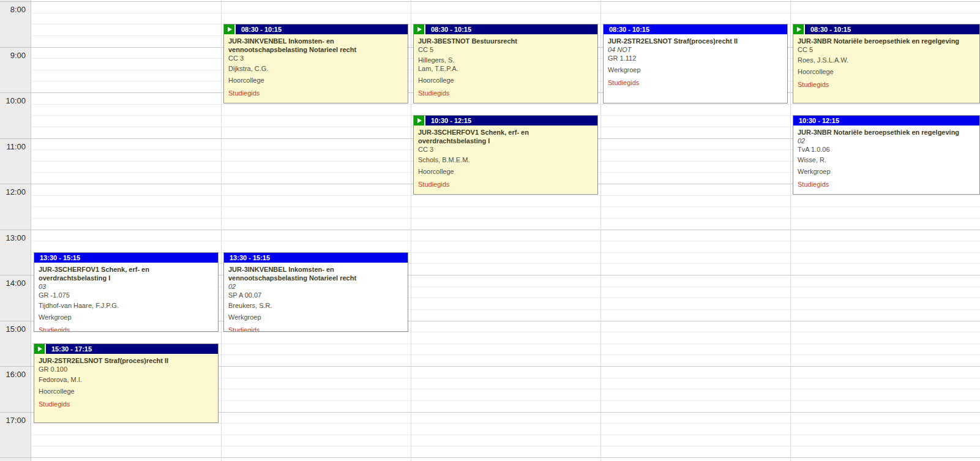  I want to click on event-lecturer: Hillegers, S., so click(506, 60).